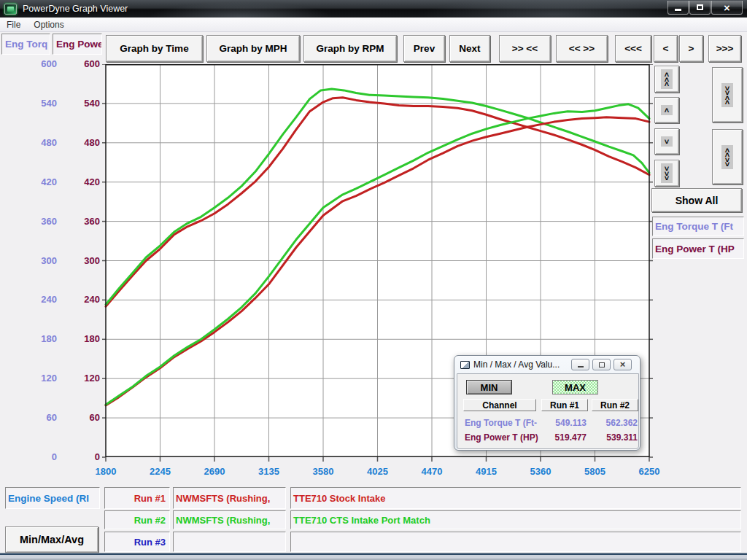 The height and width of the screenshot is (560, 747). Describe the element at coordinates (36, 261) in the screenshot. I see `y-axis-torque-labels: 600540480420360300240180120600` at that location.